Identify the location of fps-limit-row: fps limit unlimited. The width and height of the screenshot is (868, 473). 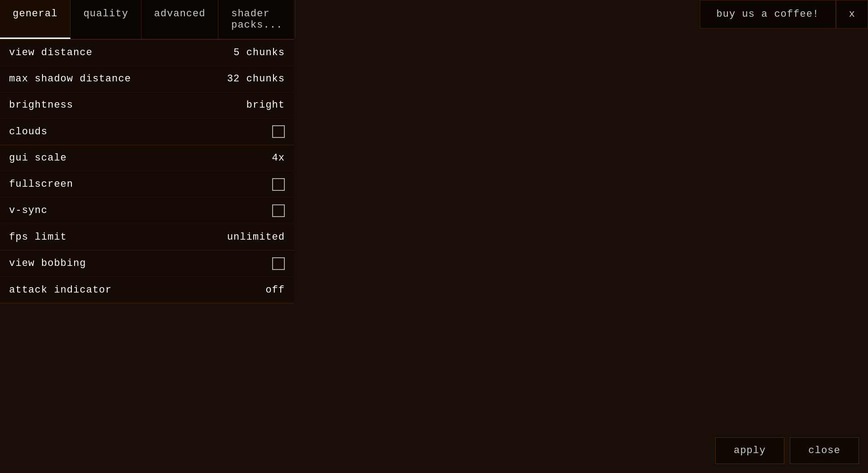
(147, 237).